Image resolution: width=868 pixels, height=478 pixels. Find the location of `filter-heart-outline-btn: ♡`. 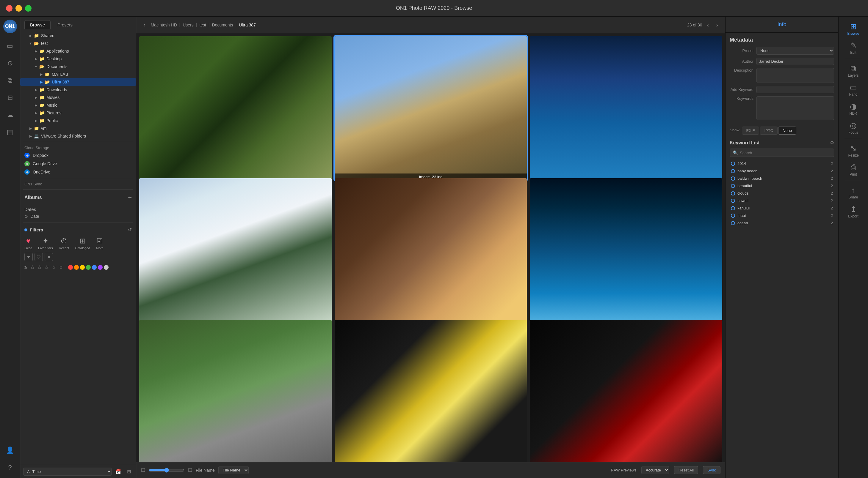

filter-heart-outline-btn: ♡ is located at coordinates (38, 257).